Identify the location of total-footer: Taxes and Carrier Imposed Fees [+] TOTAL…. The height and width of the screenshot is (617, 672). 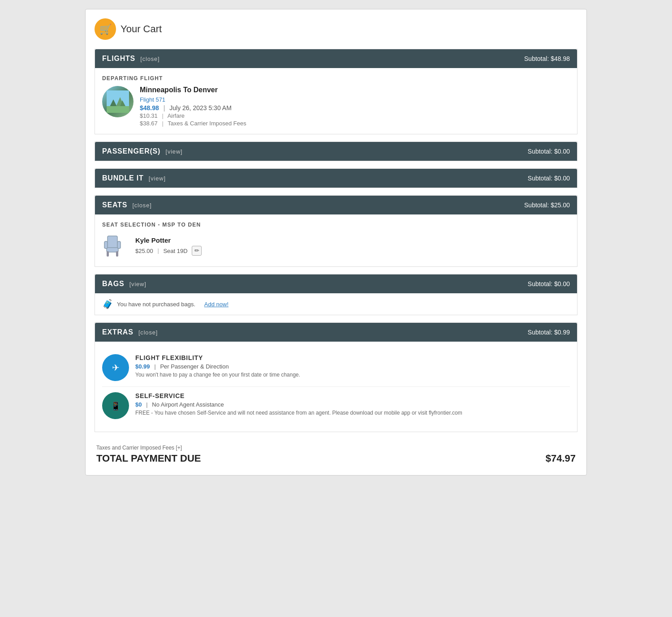
(336, 453).